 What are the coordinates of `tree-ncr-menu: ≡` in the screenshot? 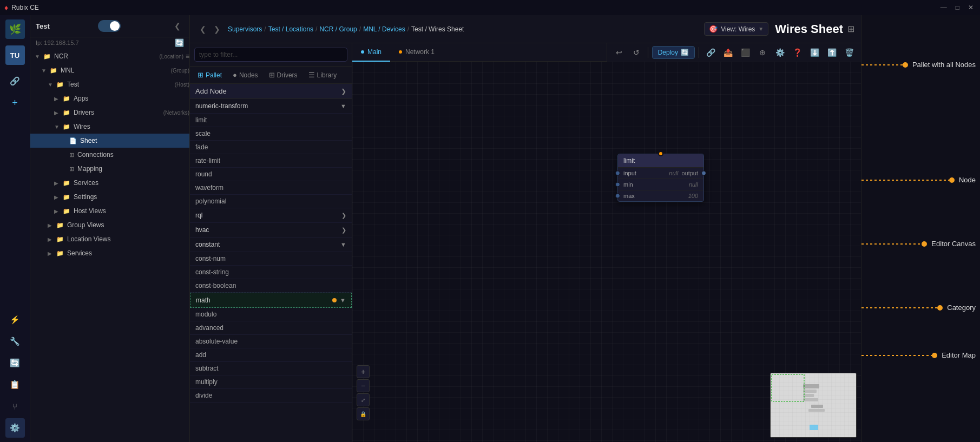 It's located at (187, 56).